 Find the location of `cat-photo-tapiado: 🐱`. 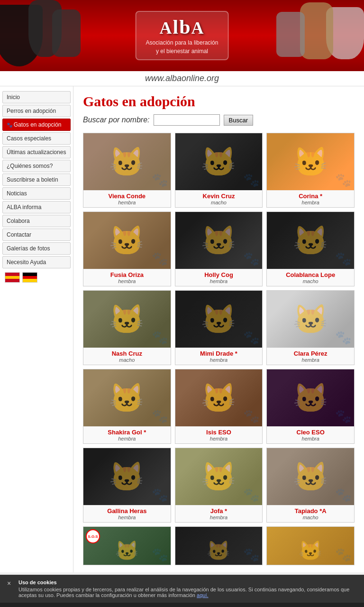

cat-photo-tapiado: 🐱 is located at coordinates (310, 477).